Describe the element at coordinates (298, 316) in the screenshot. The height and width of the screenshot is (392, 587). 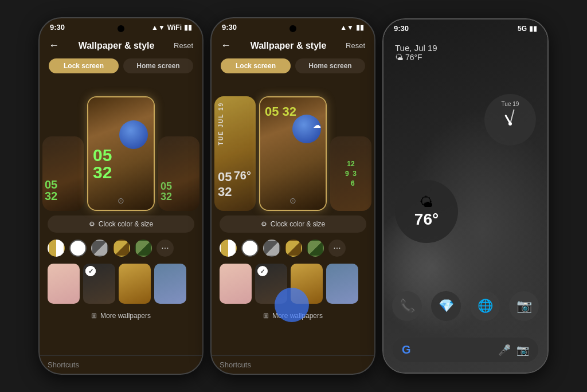
I see `more-wallpapers-label-2: More wallpapers` at that location.